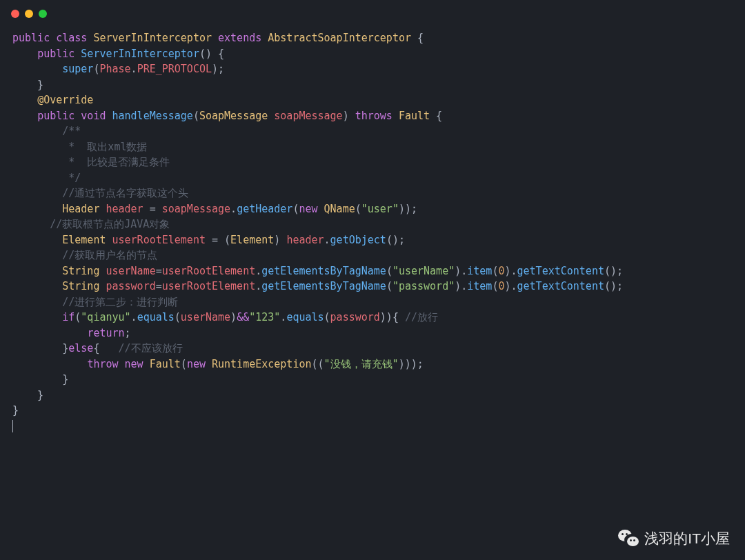 This screenshot has height=560, width=745. I want to click on code-token: soapMessage, so click(196, 209).